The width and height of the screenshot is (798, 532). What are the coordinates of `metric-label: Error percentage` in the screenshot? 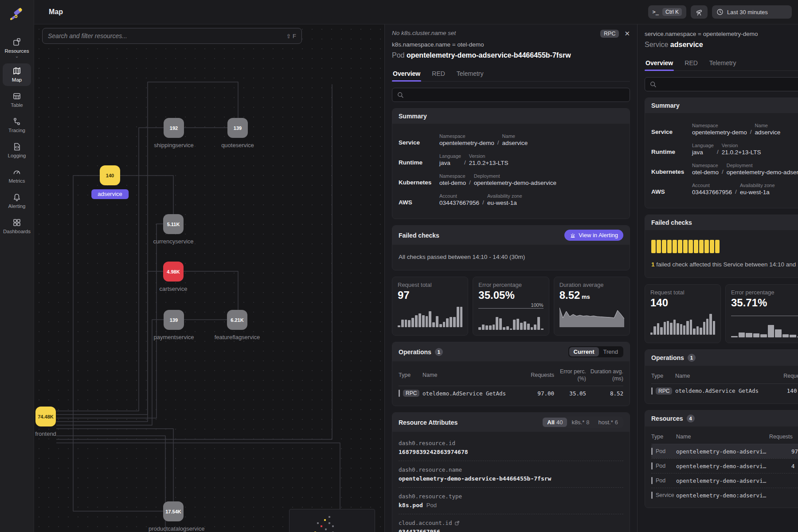 It's located at (511, 285).